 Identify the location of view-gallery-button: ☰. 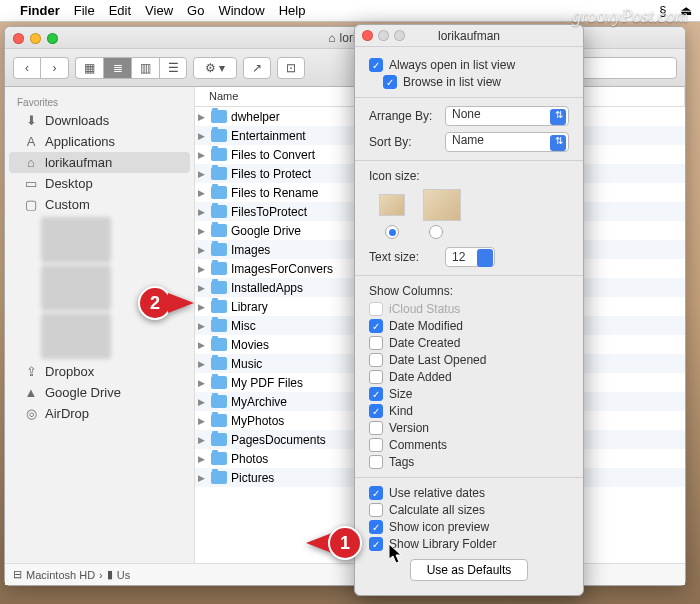
(173, 68).